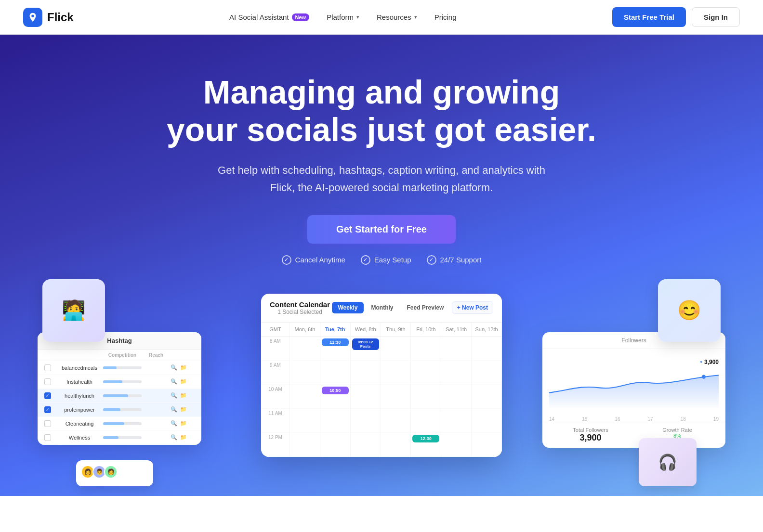 The height and width of the screenshot is (532, 763). Describe the element at coordinates (382, 229) in the screenshot. I see `get-started-button: Get Started for Free` at that location.